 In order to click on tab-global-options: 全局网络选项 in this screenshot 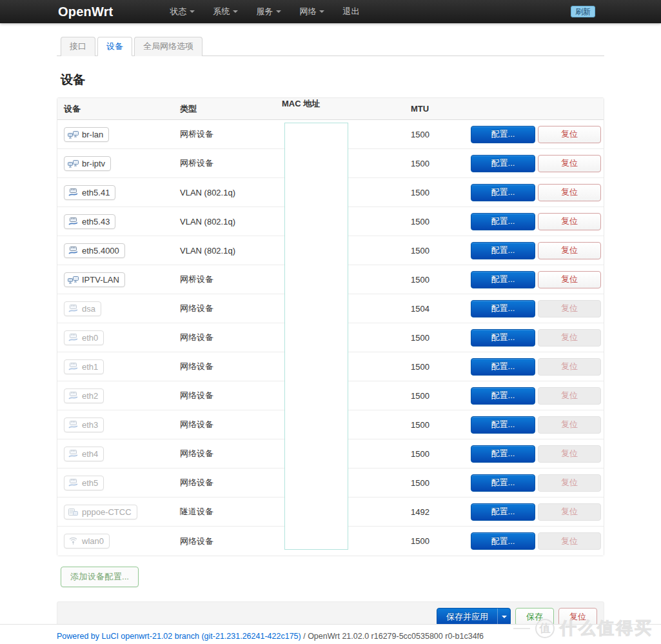, I will do `click(168, 46)`.